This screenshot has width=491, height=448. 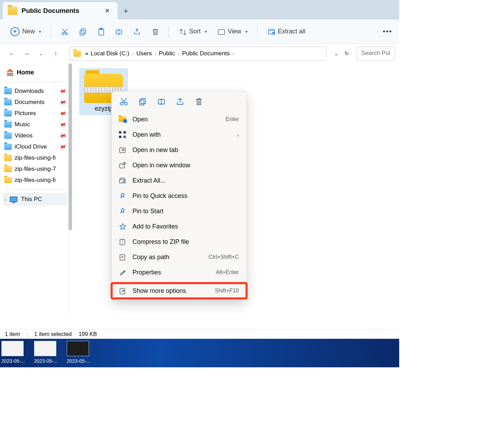 I want to click on copy-path-icon, so click(x=122, y=257).